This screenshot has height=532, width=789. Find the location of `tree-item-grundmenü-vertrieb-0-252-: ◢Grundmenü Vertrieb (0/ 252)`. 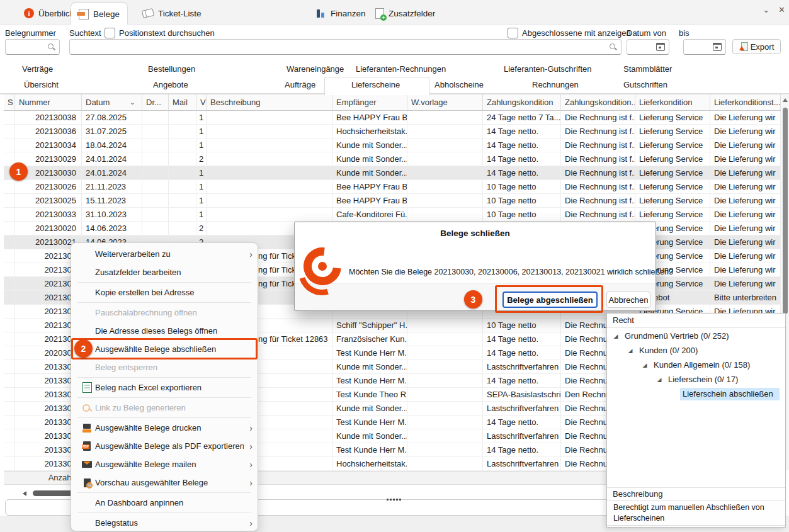

tree-item-grundmenü-vertrieb-0-252-: ◢Grundmenü Vertrieb (0/ 252) is located at coordinates (696, 336).